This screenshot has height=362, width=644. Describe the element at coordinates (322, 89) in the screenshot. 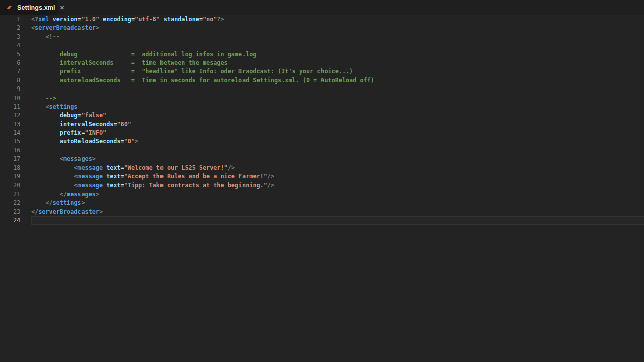

I see `code-line: 9` at that location.